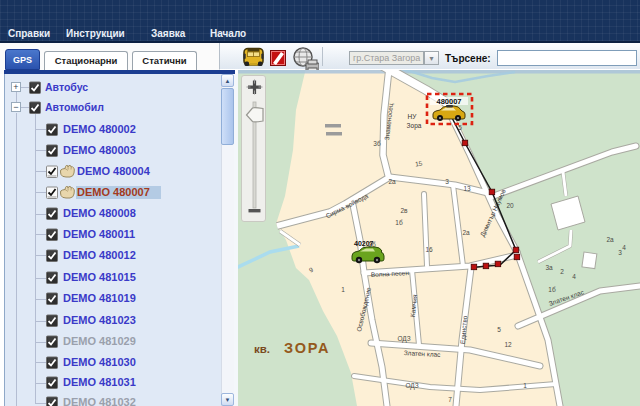 This screenshot has width=640, height=406. I want to click on svg-text: НУ, so click(413, 116).